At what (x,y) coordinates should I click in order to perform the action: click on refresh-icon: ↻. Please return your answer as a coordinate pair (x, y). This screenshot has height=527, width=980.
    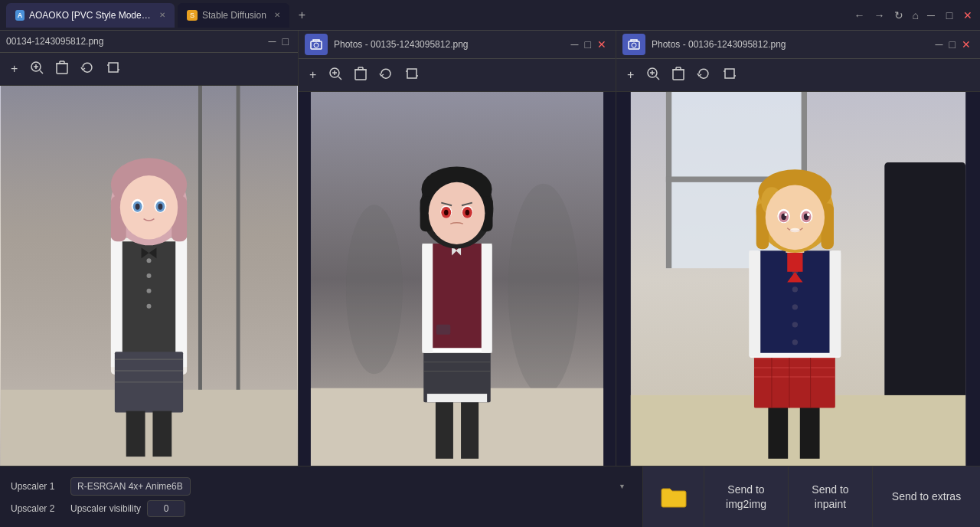
    Looking at the image, I should click on (899, 15).